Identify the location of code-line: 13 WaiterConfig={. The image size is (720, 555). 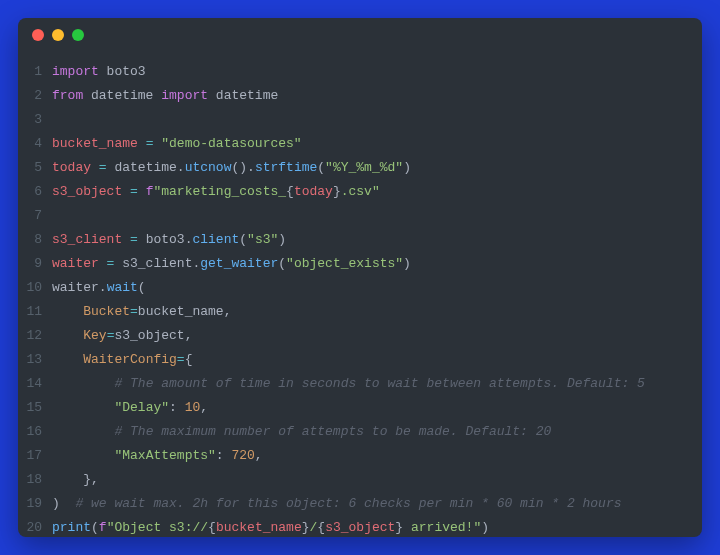
(360, 360).